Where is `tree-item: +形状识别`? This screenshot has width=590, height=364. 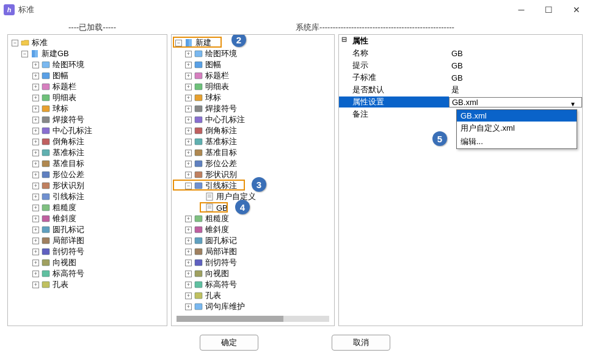
tree-item: +形状识别 is located at coordinates (87, 186).